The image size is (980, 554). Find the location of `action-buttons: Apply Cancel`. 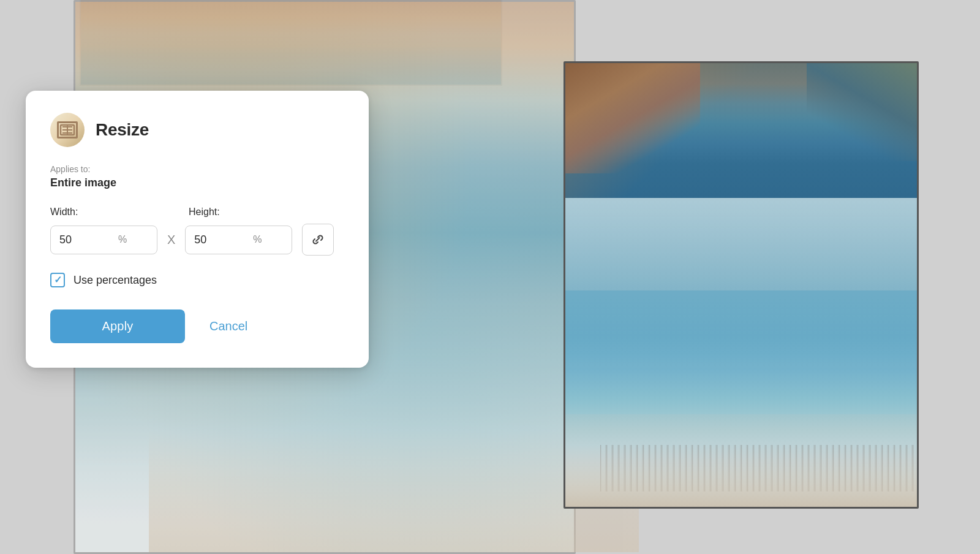

action-buttons: Apply Cancel is located at coordinates (197, 326).